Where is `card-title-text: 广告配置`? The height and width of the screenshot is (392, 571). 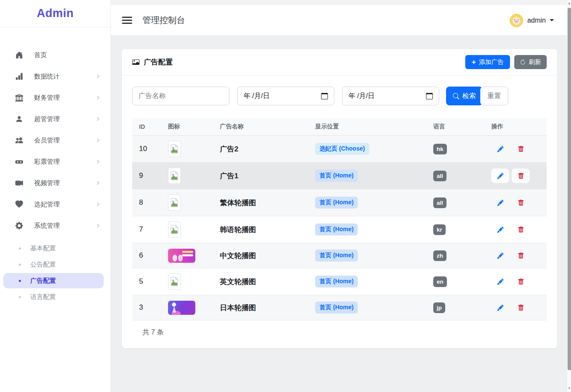 card-title-text: 广告配置 is located at coordinates (158, 62).